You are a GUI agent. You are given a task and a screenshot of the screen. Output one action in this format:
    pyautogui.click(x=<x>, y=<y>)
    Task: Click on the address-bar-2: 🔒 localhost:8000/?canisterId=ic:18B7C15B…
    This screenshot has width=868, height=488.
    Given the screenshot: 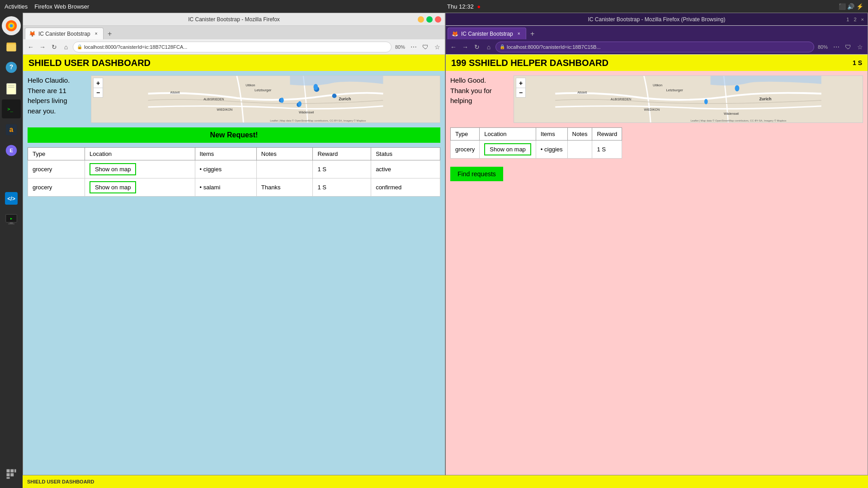 What is the action you would take?
    pyautogui.click(x=655, y=47)
    